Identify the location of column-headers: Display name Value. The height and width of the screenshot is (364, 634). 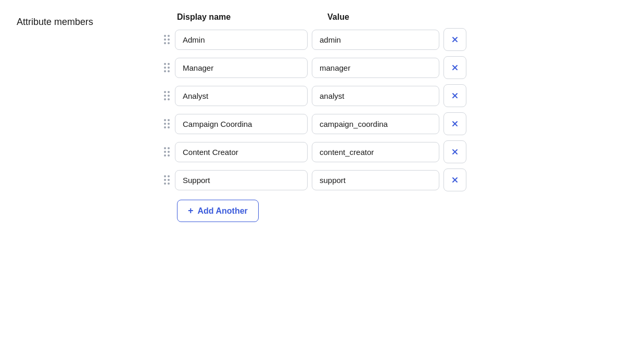
(390, 17).